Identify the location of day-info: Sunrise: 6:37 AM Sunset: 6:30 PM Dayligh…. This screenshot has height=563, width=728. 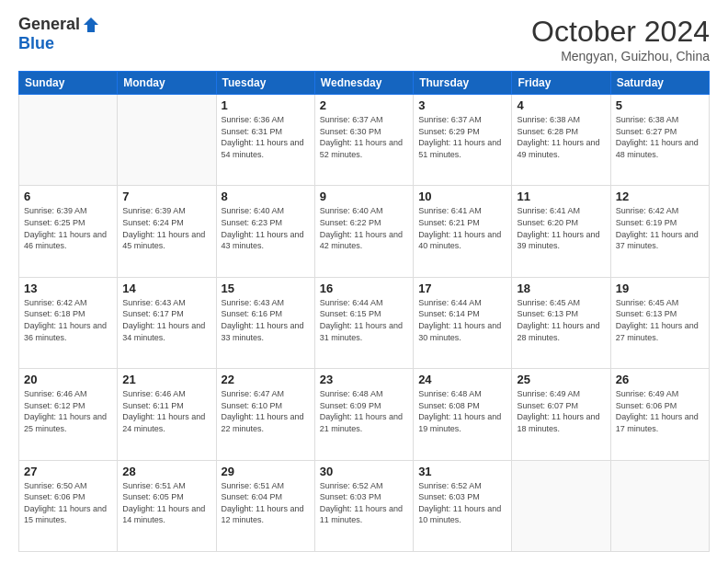
(364, 137).